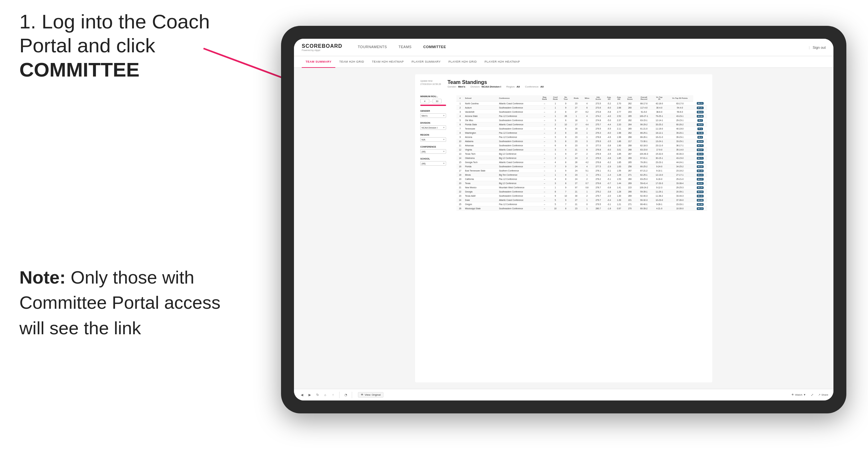 The height and width of the screenshot is (467, 868). I want to click on toolbar-share-bar: ↑, so click(333, 395).